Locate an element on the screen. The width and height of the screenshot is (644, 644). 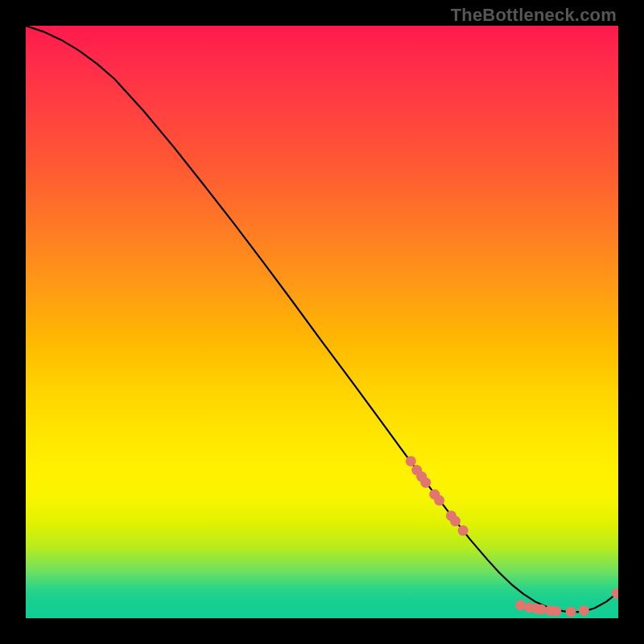
marker-group is located at coordinates (512, 536).